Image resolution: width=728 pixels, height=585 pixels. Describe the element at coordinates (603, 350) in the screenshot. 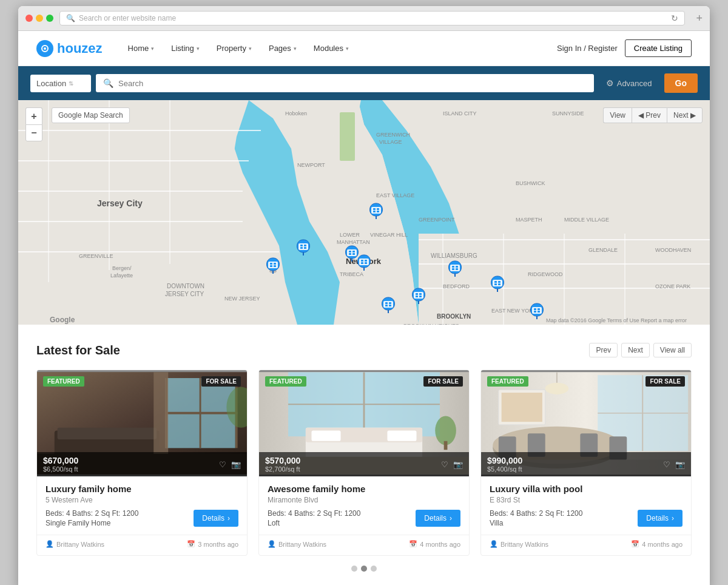

I see `listings-prev-button: Prev` at that location.